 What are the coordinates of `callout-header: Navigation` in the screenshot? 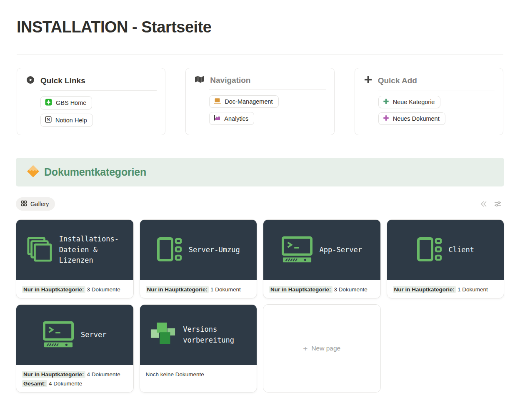 It's located at (260, 80).